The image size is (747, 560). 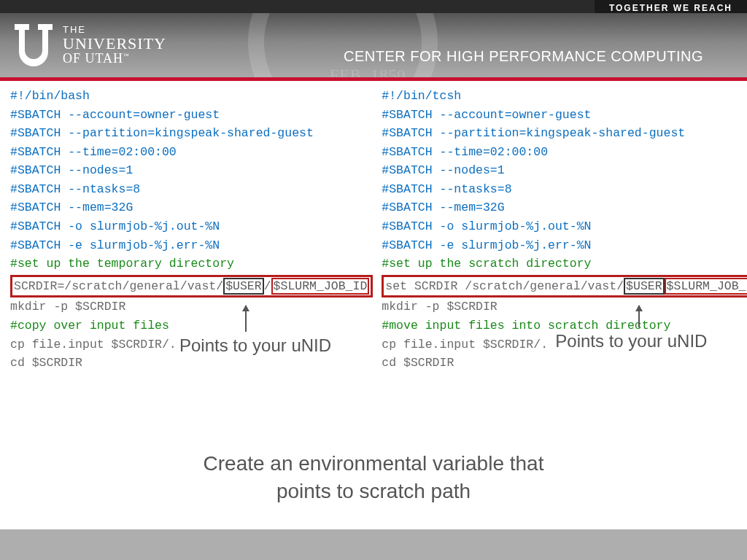 I want to click on center-title: CENTER FOR HIGH PERFORMANCE COMPUTING, so click(x=524, y=57).